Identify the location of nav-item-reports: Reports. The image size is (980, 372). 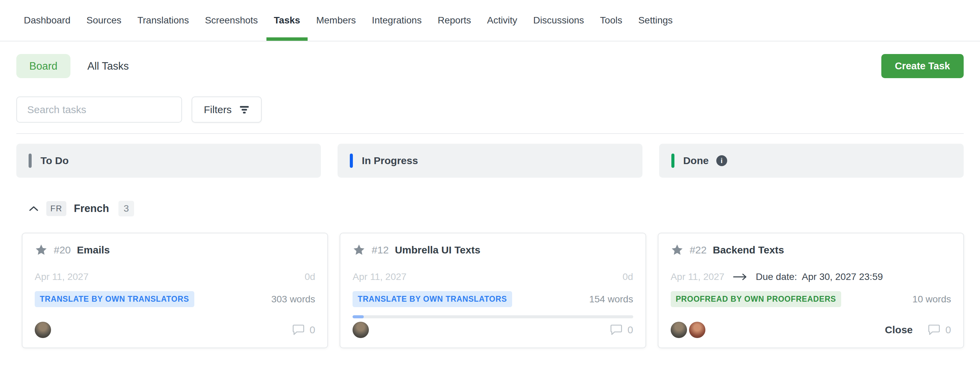
(454, 21).